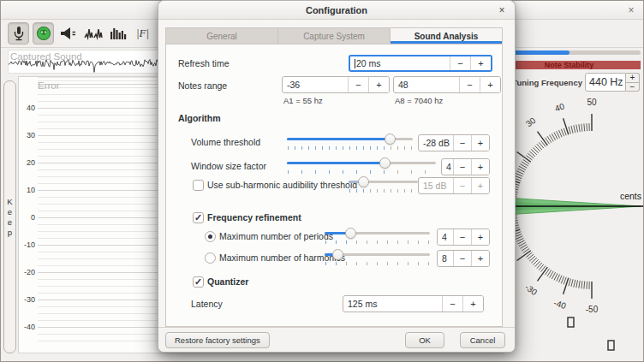  I want to click on cancel-button: Cancel, so click(483, 341).